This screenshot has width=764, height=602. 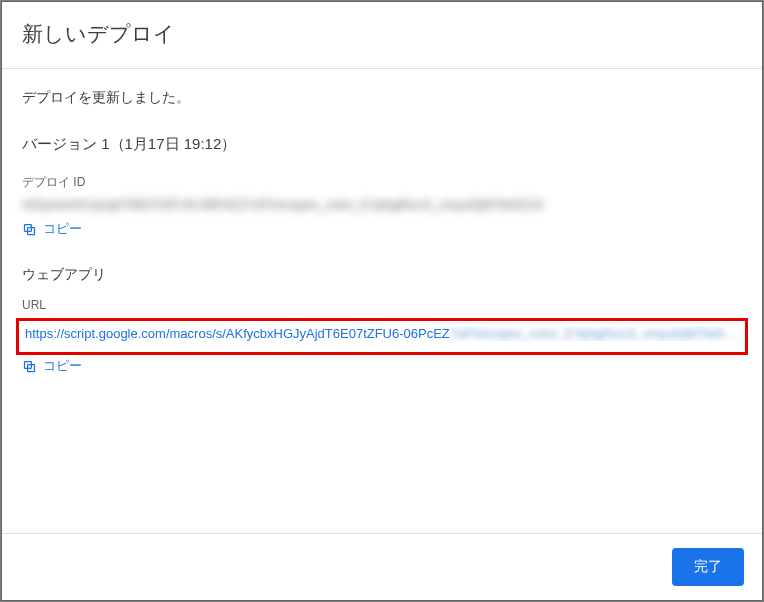 I want to click on dialog-titlebar: 新しいデプロイ, so click(x=382, y=36).